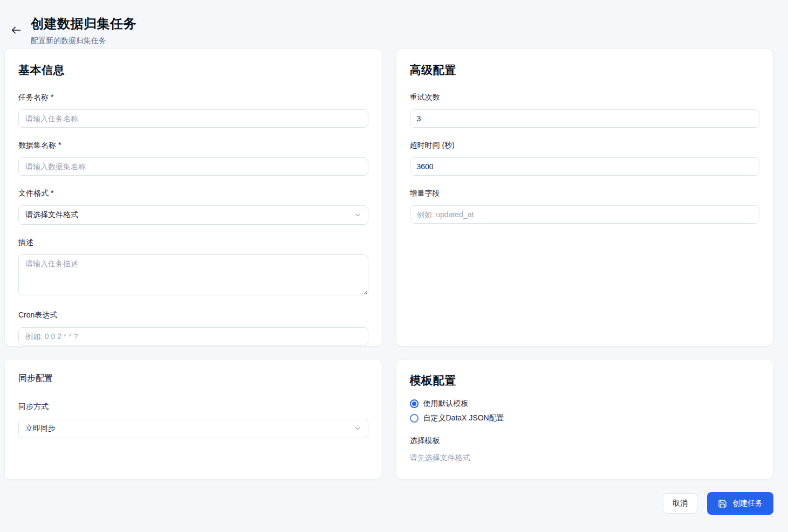 This screenshot has height=532, width=788. I want to click on dataset-name-label: 数据集名称 *, so click(193, 146).